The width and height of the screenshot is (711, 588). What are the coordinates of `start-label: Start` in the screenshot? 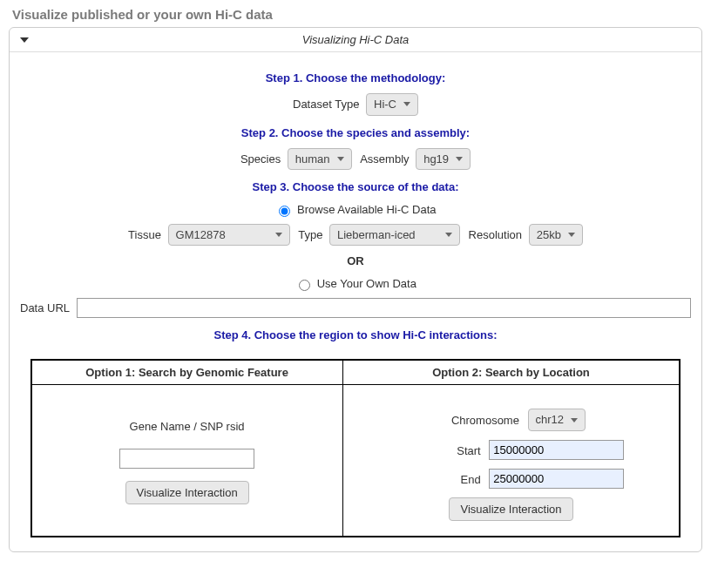 It's located at (439, 451).